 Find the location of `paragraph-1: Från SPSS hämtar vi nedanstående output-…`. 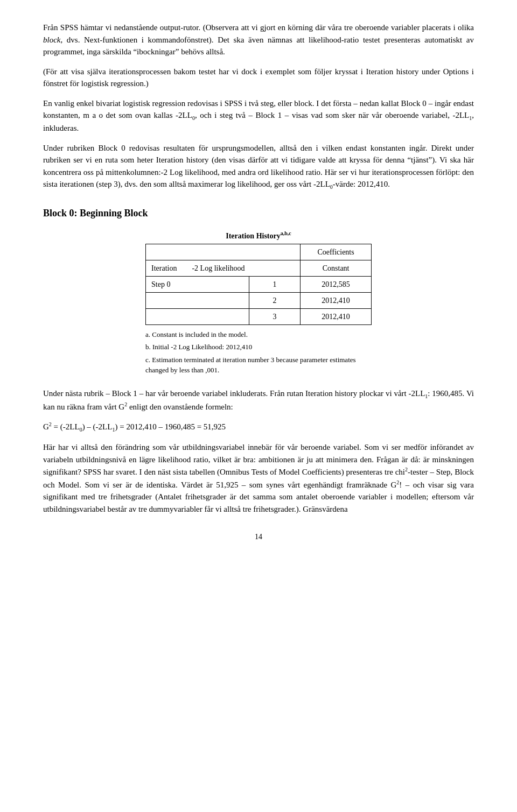

paragraph-1: Från SPSS hämtar vi nedanstående output-… is located at coordinates (258, 40).